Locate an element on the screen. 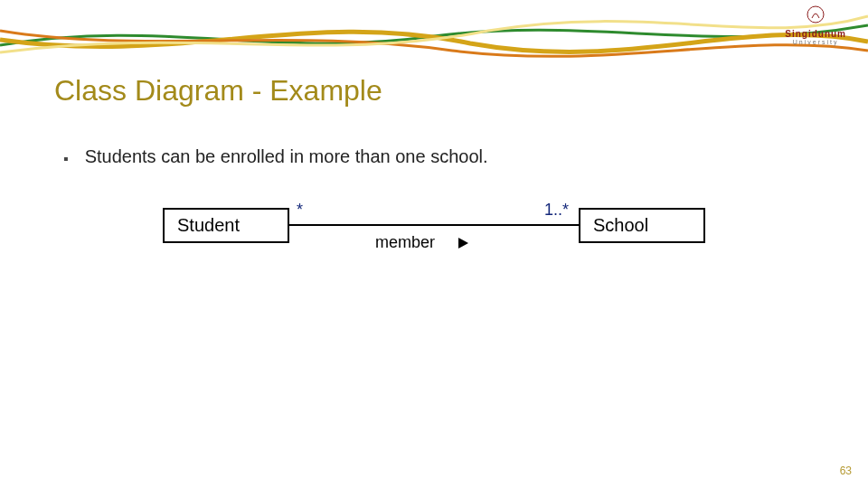 The width and height of the screenshot is (868, 488). uml-class-student: Student is located at coordinates (226, 226).